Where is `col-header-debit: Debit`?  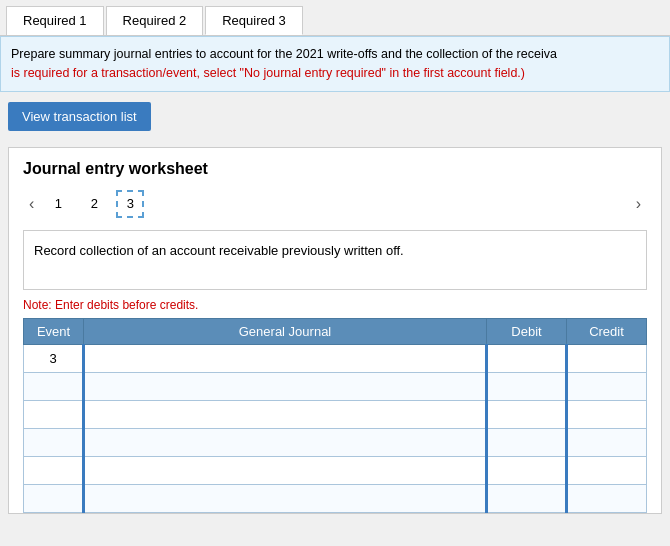
col-header-debit: Debit is located at coordinates (527, 331).